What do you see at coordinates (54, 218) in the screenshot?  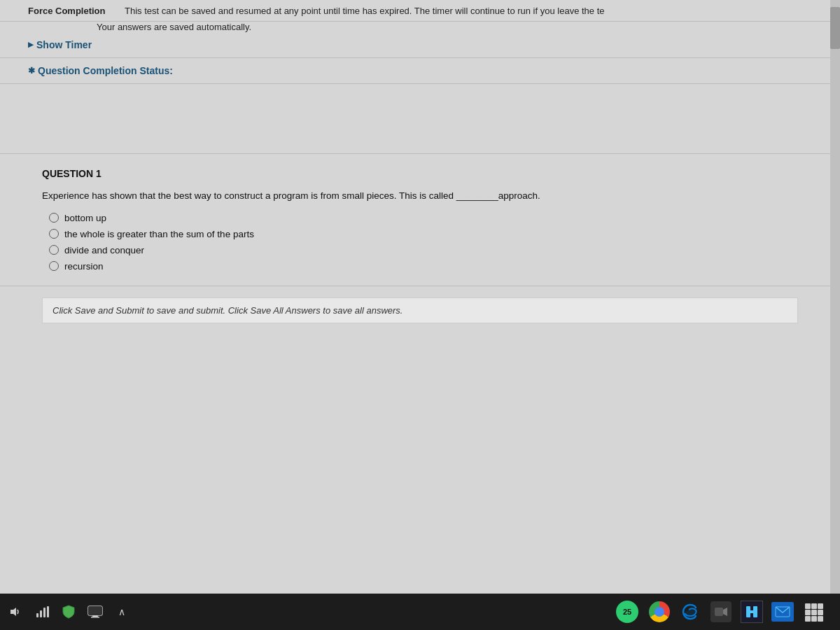 I see `radio-bottom-up` at bounding box center [54, 218].